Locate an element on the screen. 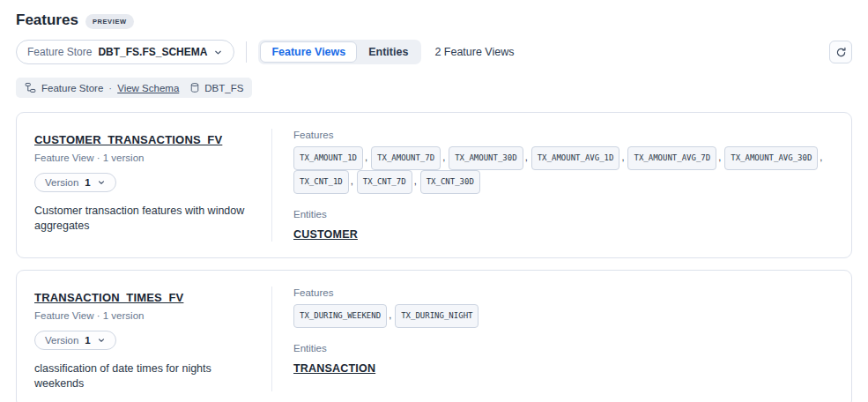 The image size is (868, 402). toolbar: Feature Store DBT_FS.FS_SCHEMA Feature V… is located at coordinates (434, 52).